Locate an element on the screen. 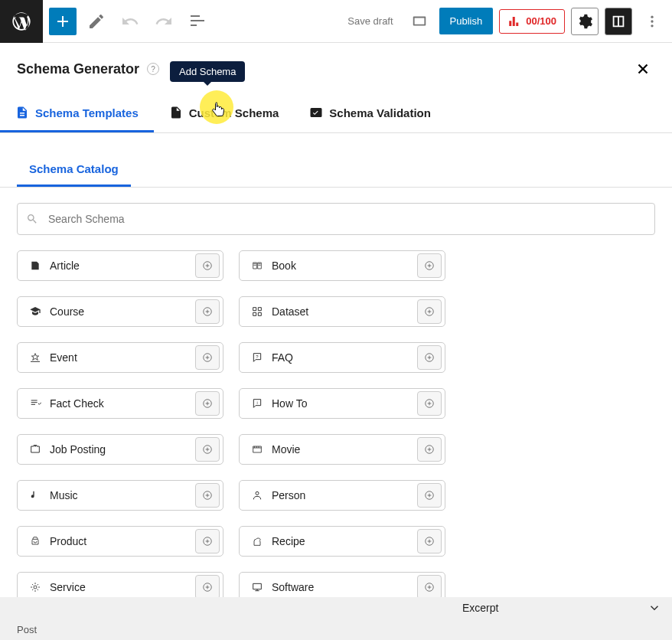  search-icon is located at coordinates (32, 219).